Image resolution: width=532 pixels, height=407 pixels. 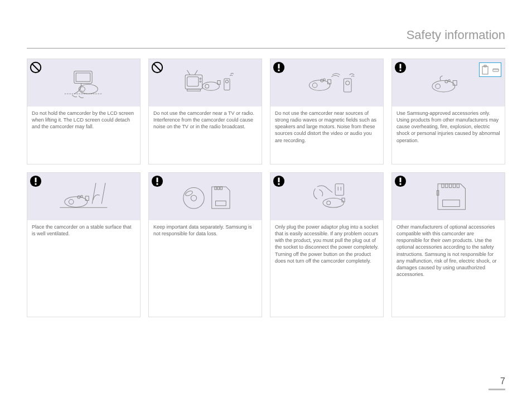 What do you see at coordinates (327, 83) in the screenshot?
I see `illustration-magnetic-field` at bounding box center [327, 83].